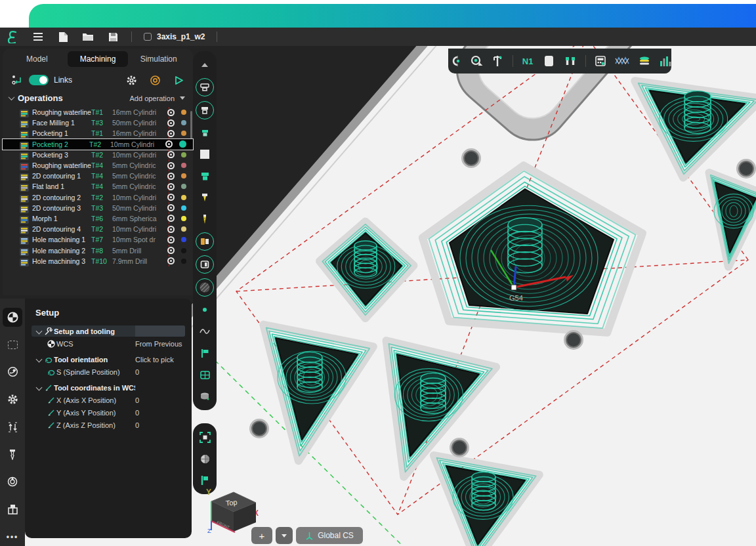  Describe the element at coordinates (12, 399) in the screenshot. I see `settings-gear-icon` at that location.